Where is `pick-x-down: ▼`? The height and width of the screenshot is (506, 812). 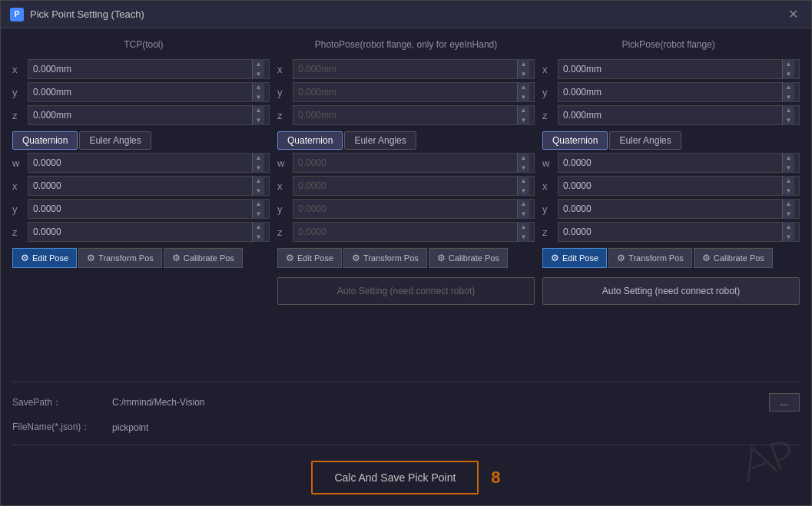
pick-x-down: ▼ is located at coordinates (788, 74).